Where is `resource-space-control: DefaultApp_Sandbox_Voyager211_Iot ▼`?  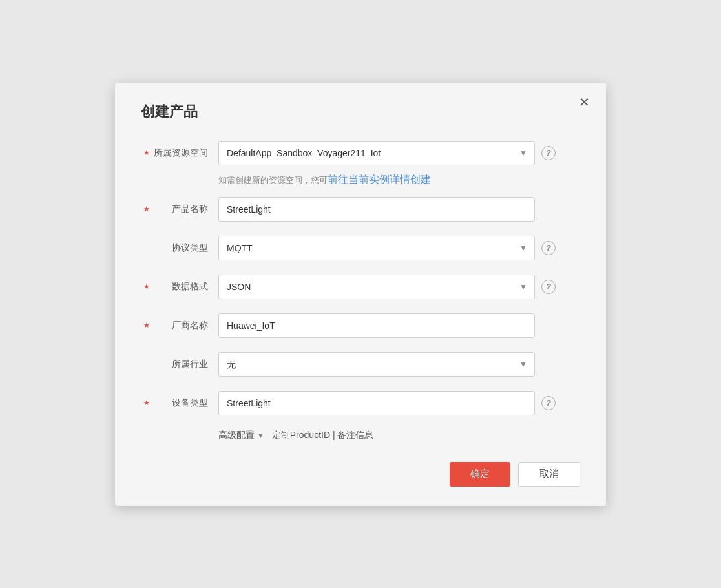 resource-space-control: DefaultApp_Sandbox_Voyager211_Iot ▼ is located at coordinates (377, 153).